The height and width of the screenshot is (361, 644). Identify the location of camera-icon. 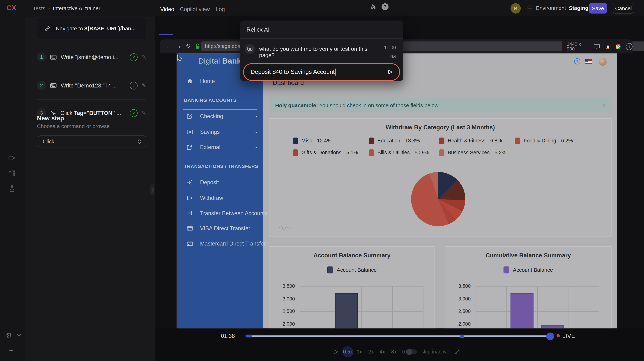
(12, 158).